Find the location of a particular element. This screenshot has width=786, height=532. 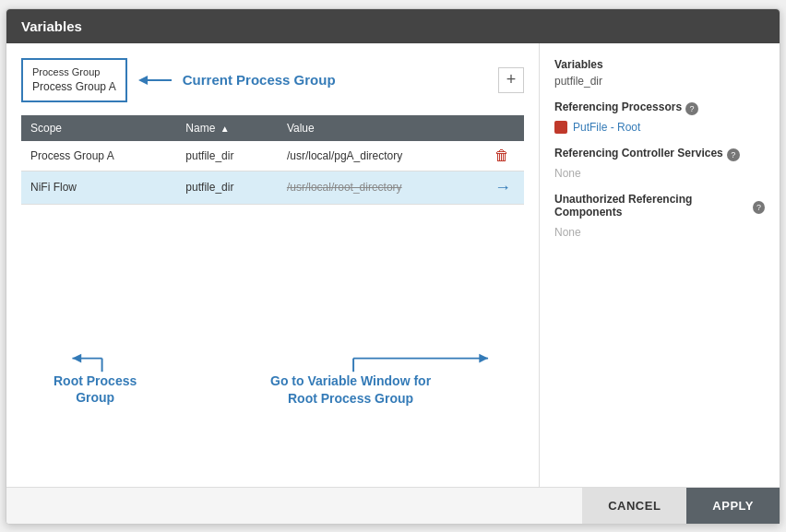

ref-processors-help-icon: ? is located at coordinates (692, 109).